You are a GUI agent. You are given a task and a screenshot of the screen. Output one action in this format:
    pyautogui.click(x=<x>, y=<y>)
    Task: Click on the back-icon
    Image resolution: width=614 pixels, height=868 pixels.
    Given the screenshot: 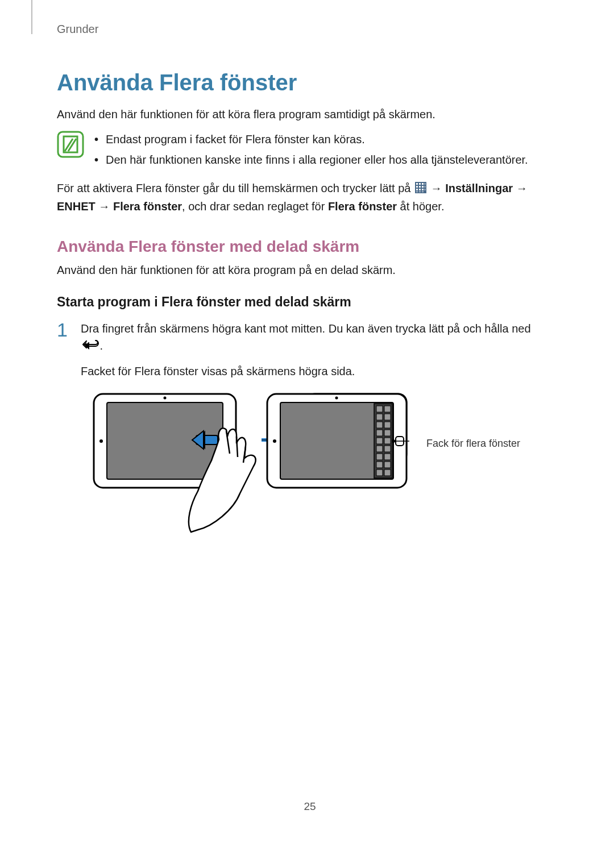 What is the action you would take?
    pyautogui.click(x=90, y=346)
    